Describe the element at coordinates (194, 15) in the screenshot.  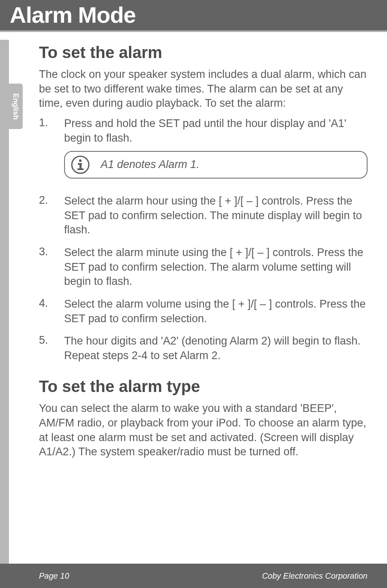
I see `page-header: Alarm Mode` at that location.